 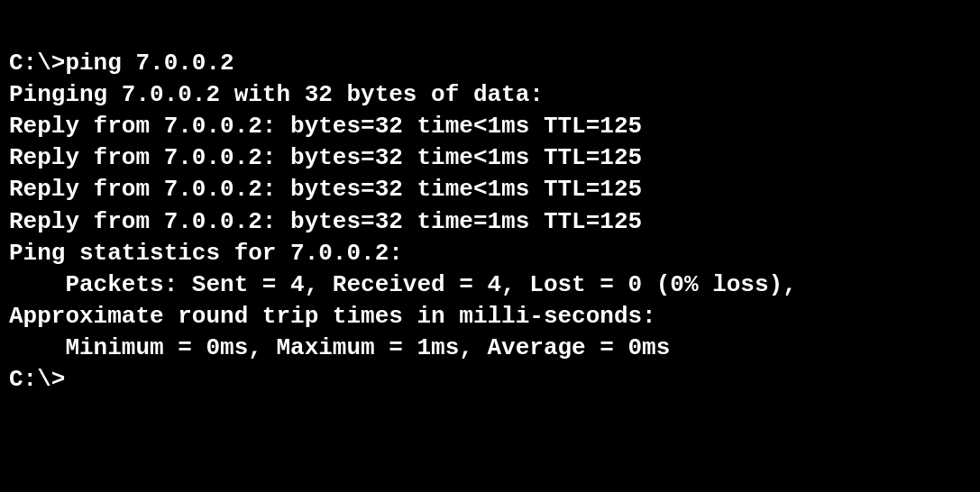 I want to click on pinging-line: Pinging 7.0.0.2 with 32 bytes of data:, so click(x=490, y=96).